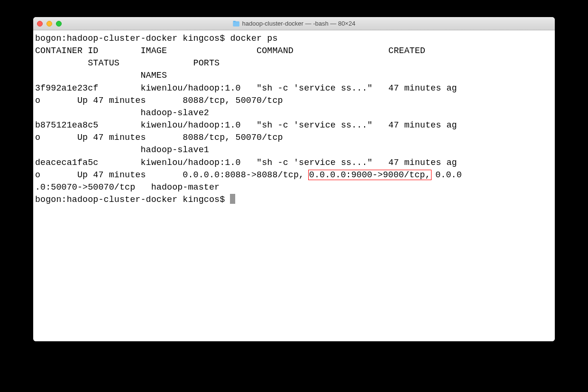 The image size is (588, 392). Describe the element at coordinates (156, 38) in the screenshot. I see `terminal-line: bogon:hadoop-cluster-docker kingcos$ doc…` at that location.